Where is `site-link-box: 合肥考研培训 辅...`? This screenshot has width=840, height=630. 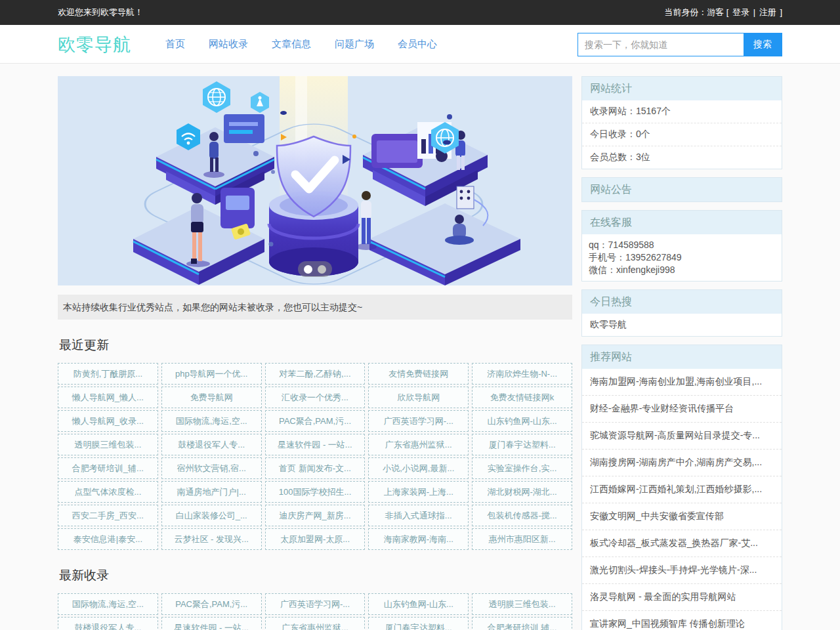
site-link-box: 合肥考研培训 辅... is located at coordinates (522, 623).